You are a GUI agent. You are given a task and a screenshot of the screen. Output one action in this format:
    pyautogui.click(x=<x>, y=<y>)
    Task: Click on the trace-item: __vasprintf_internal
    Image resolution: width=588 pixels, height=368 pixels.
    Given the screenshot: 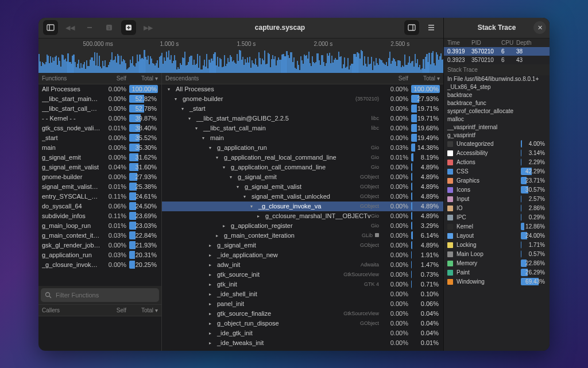 What is the action you would take?
    pyautogui.click(x=497, y=127)
    